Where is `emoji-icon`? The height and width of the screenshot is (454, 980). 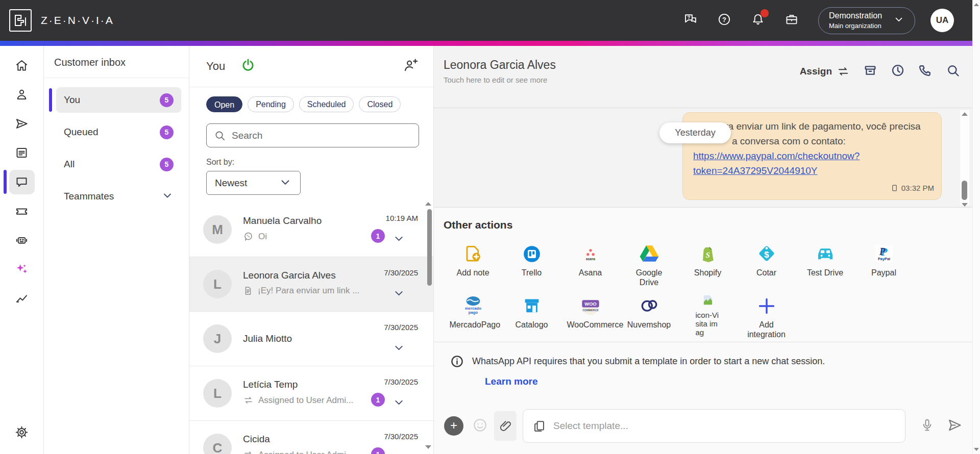 emoji-icon is located at coordinates (480, 426).